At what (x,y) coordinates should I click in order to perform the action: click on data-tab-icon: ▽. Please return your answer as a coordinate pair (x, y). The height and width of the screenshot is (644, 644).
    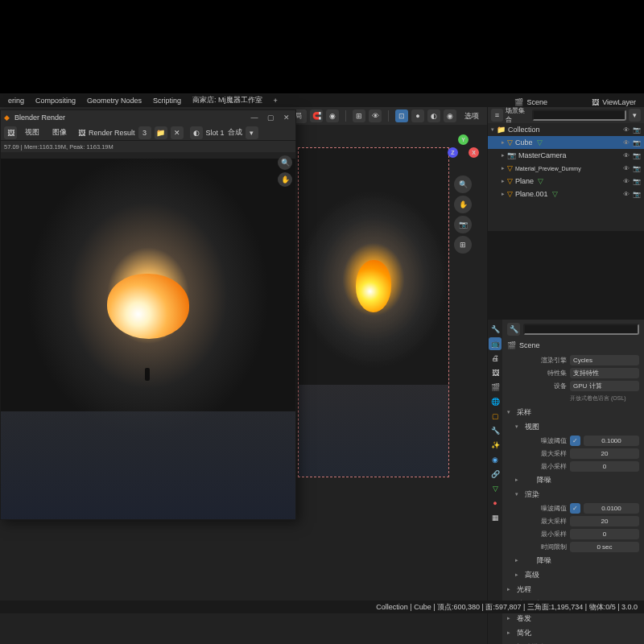
    Looking at the image, I should click on (495, 489).